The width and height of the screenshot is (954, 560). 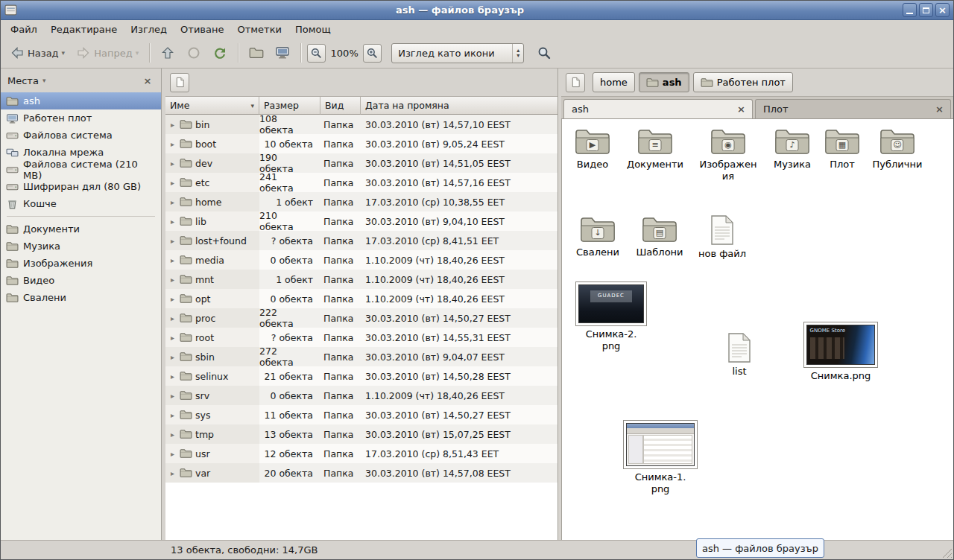 What do you see at coordinates (598, 237) in the screenshot?
I see `canvas-item-6: ↓Свалени` at bounding box center [598, 237].